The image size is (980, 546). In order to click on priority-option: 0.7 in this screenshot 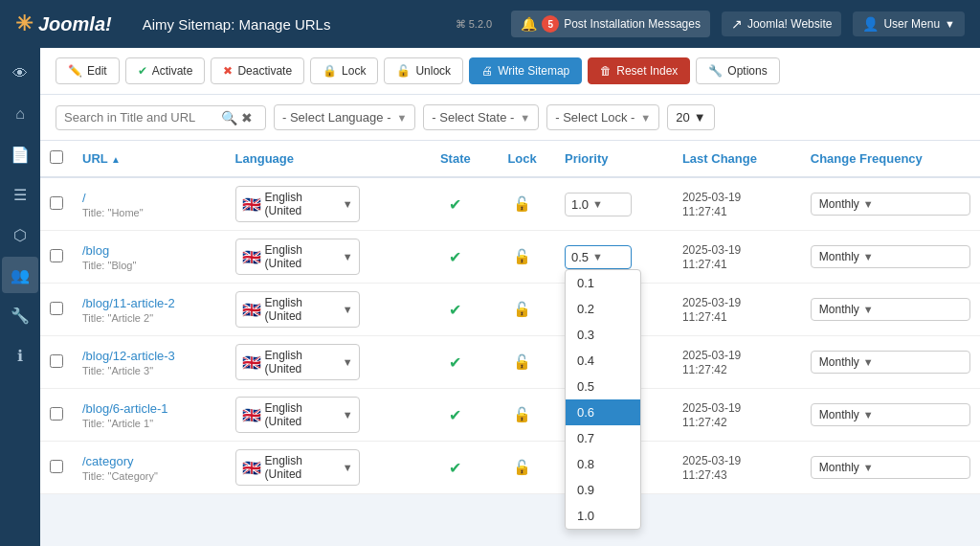, I will do `click(603, 439)`.